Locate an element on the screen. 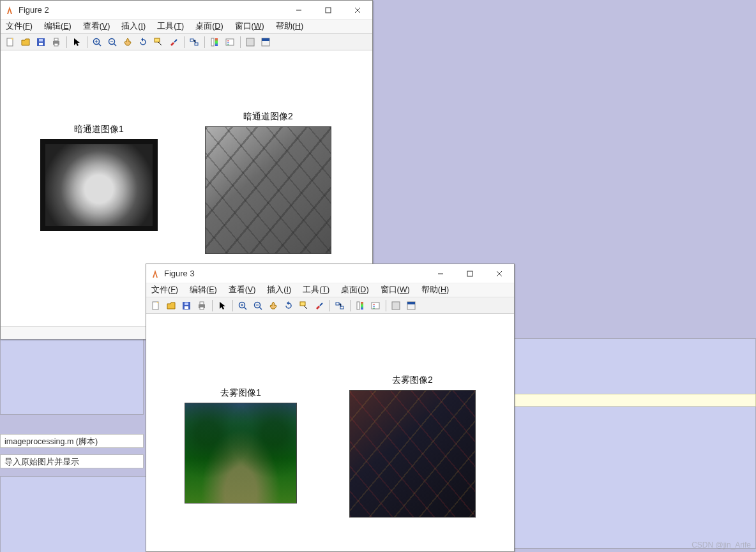  image-dehazed-highway is located at coordinates (412, 454).